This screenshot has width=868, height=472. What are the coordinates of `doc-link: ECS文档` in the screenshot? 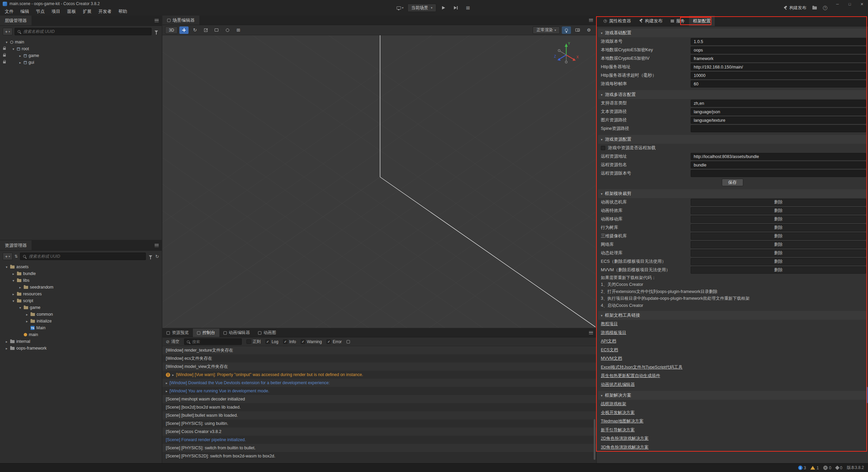 It's located at (610, 350).